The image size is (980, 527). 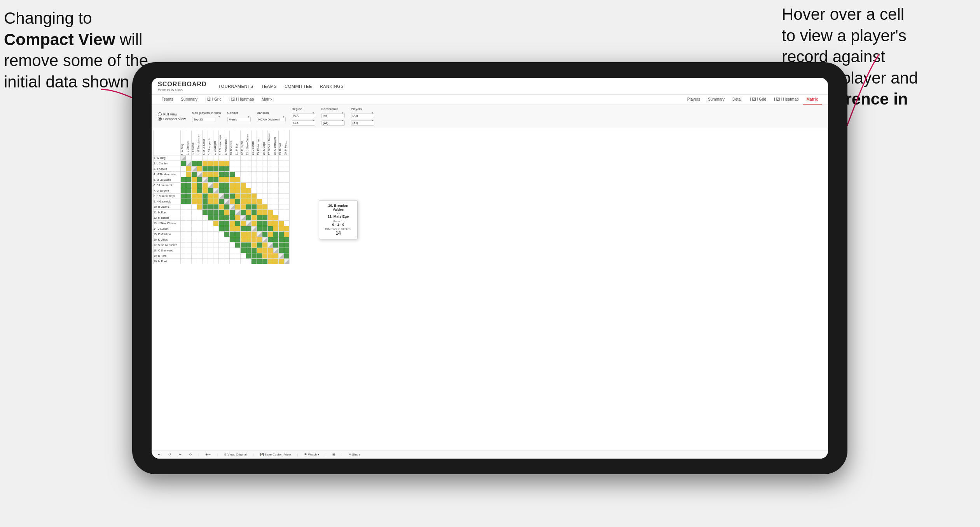 What do you see at coordinates (363, 123) in the screenshot?
I see `players-select2: (All)` at bounding box center [363, 123].